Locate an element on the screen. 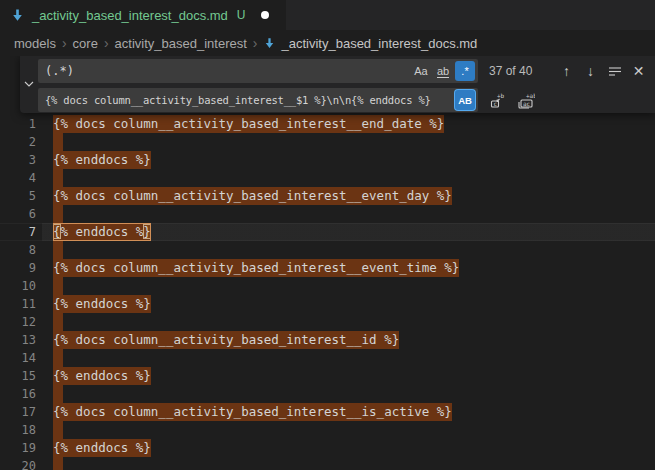  code-line: 3{% enddocs %} is located at coordinates (328, 160).